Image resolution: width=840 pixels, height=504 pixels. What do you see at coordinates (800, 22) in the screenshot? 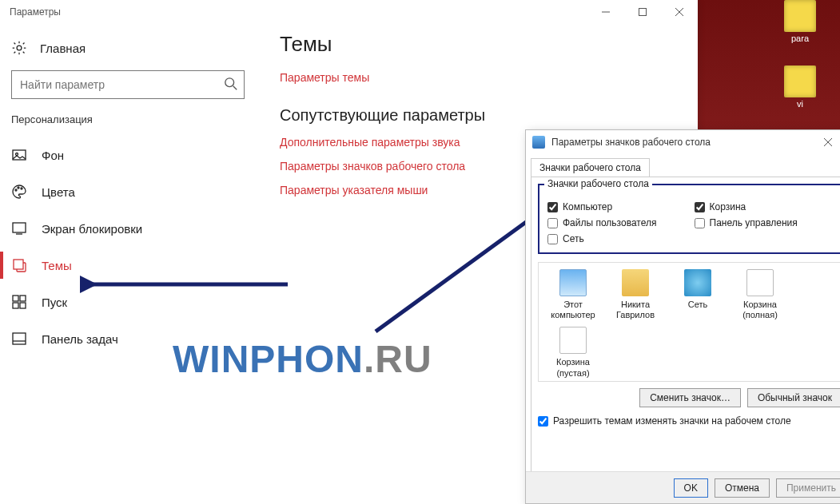
I see `desktop-icon-para: para` at bounding box center [800, 22].